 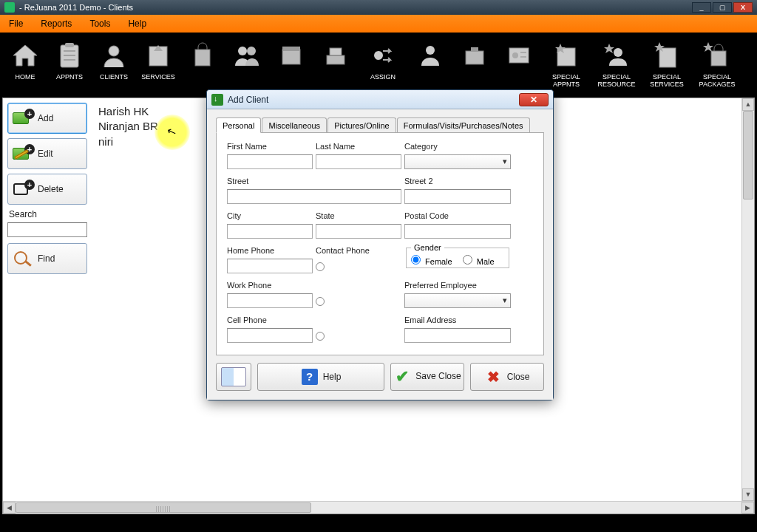 What do you see at coordinates (69, 66) in the screenshot?
I see `tool-appnts: APPNTS` at bounding box center [69, 66].